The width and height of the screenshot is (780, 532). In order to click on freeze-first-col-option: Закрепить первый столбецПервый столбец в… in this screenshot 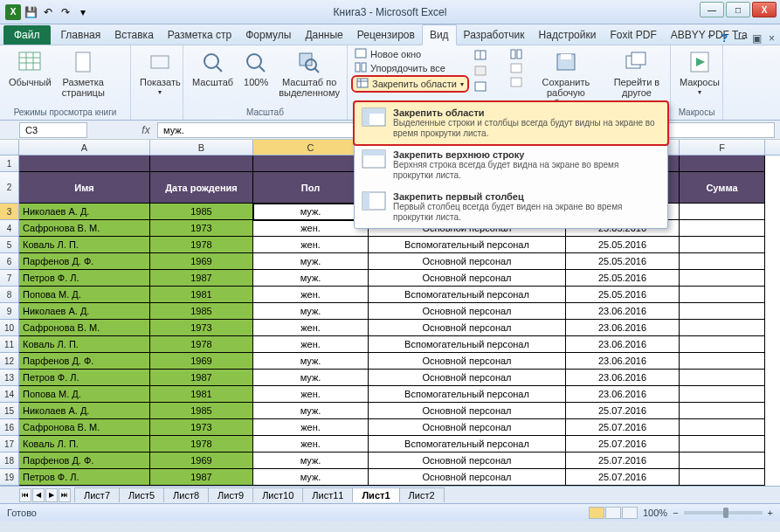, I will do `click(511, 207)`.